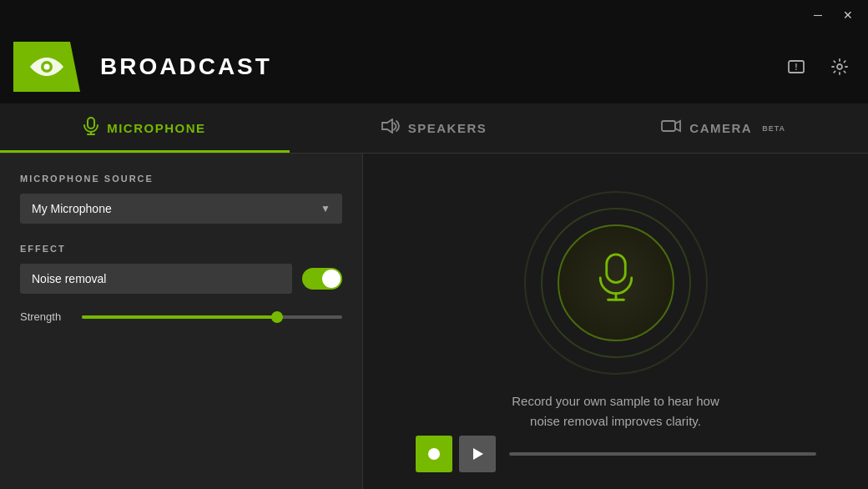 Image resolution: width=868 pixels, height=489 pixels. What do you see at coordinates (818, 15) in the screenshot?
I see `minimize-button: ─` at bounding box center [818, 15].